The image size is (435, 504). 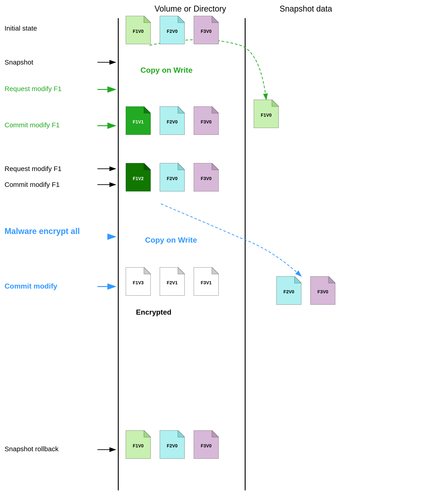 What do you see at coordinates (166, 70) in the screenshot?
I see `copy-on-write-green-label: Copy on Write` at bounding box center [166, 70].